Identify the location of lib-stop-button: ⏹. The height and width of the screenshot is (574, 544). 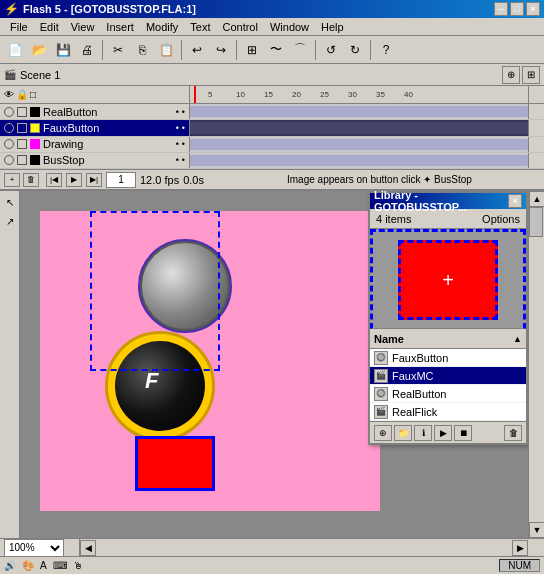
(463, 433).